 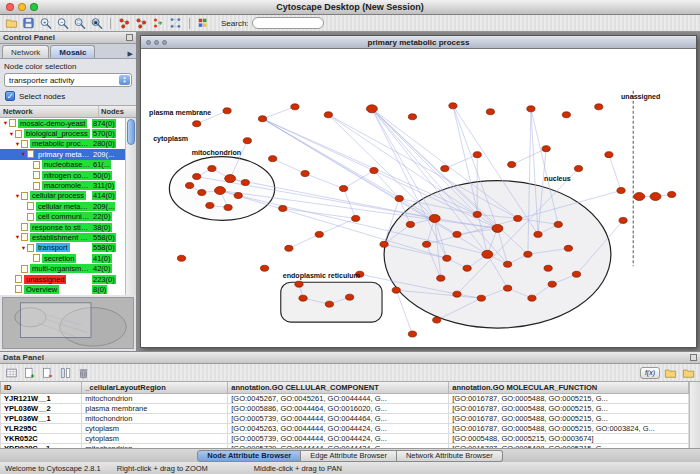 I want to click on delete-row-icon, so click(x=84, y=373).